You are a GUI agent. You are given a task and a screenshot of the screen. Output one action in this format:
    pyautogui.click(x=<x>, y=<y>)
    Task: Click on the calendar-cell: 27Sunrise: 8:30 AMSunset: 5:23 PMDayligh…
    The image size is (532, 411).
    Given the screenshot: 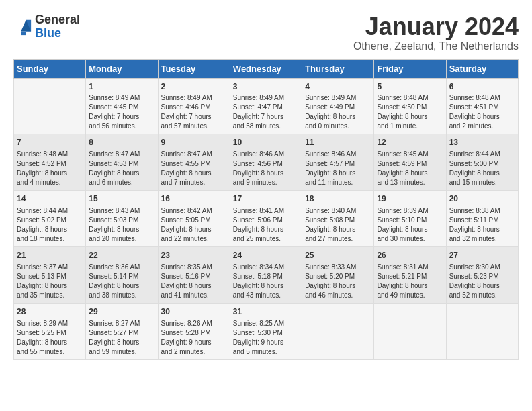 What is the action you would take?
    pyautogui.click(x=482, y=275)
    